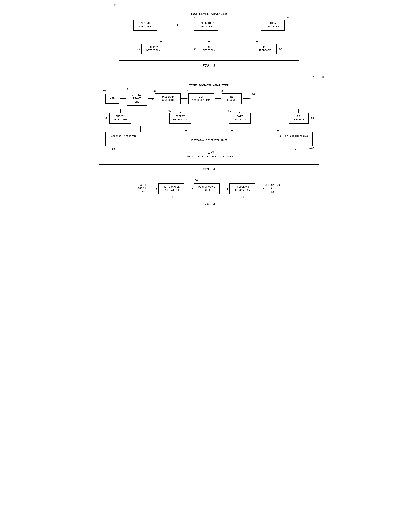 The height and width of the screenshot is (532, 418). I want to click on histogram-title: HISTOGRAM GENERATOR UNIT, so click(209, 140).